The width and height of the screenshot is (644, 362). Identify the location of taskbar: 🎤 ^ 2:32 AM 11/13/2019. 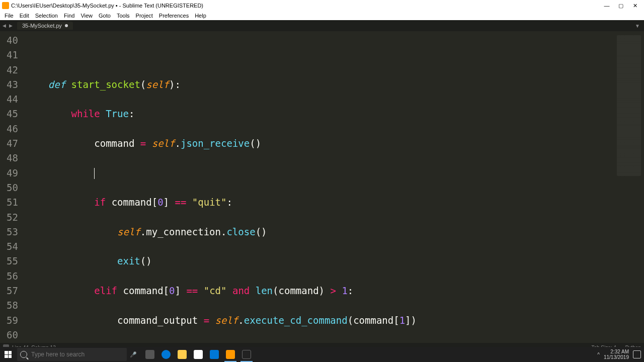
(322, 354).